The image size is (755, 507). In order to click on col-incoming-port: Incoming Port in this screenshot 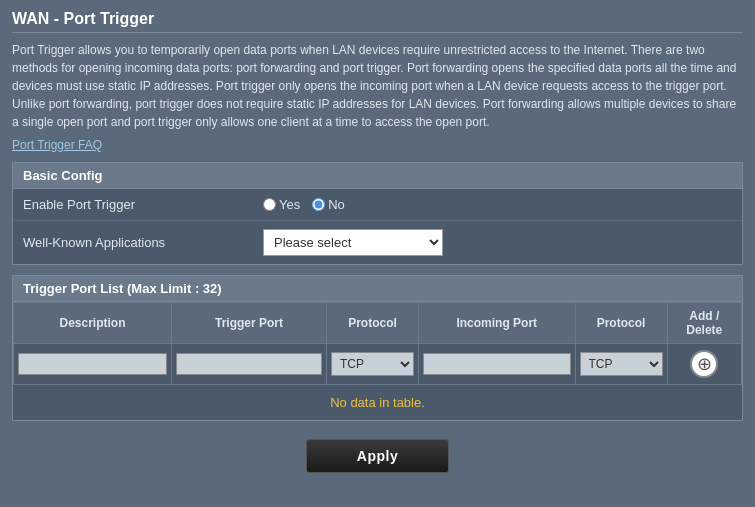, I will do `click(498, 324)`.